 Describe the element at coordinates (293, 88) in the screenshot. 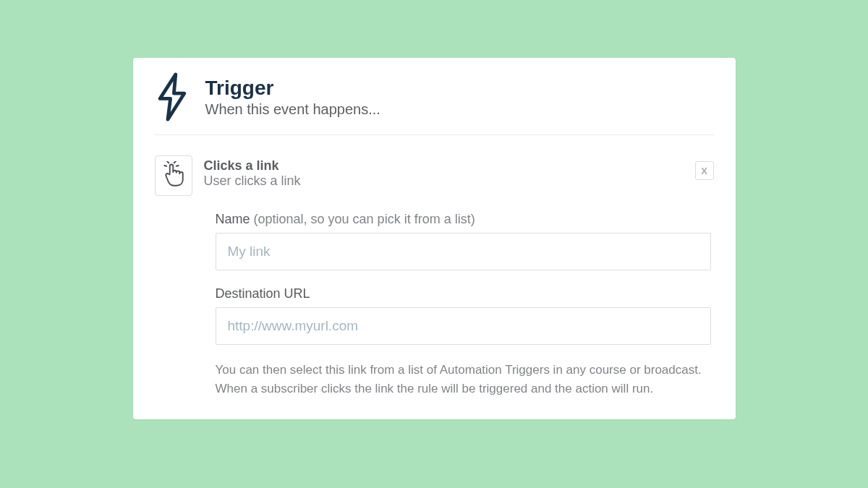

I see `page-title: Trigger` at that location.